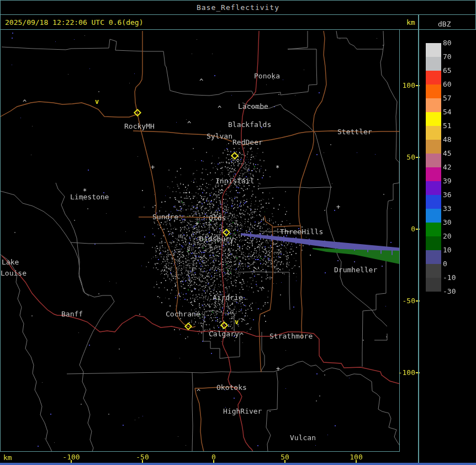  I want to click on scale-value-label: 0, so click(454, 264).